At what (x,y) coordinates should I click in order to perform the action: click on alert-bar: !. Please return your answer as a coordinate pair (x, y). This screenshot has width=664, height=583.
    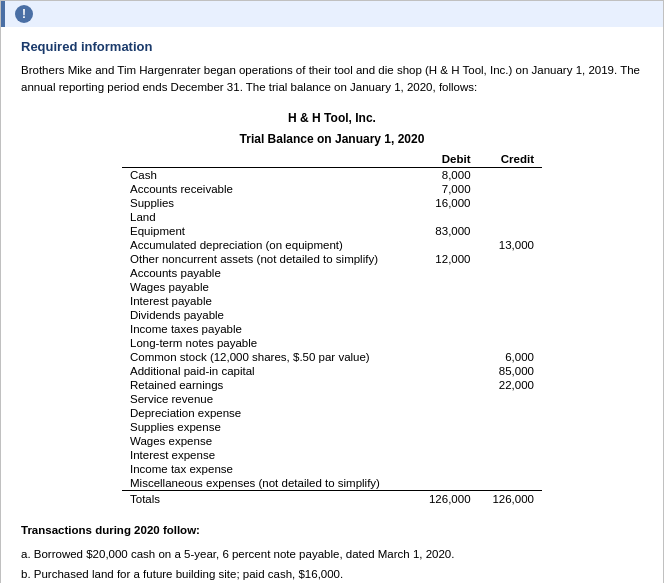
    Looking at the image, I should click on (332, 14).